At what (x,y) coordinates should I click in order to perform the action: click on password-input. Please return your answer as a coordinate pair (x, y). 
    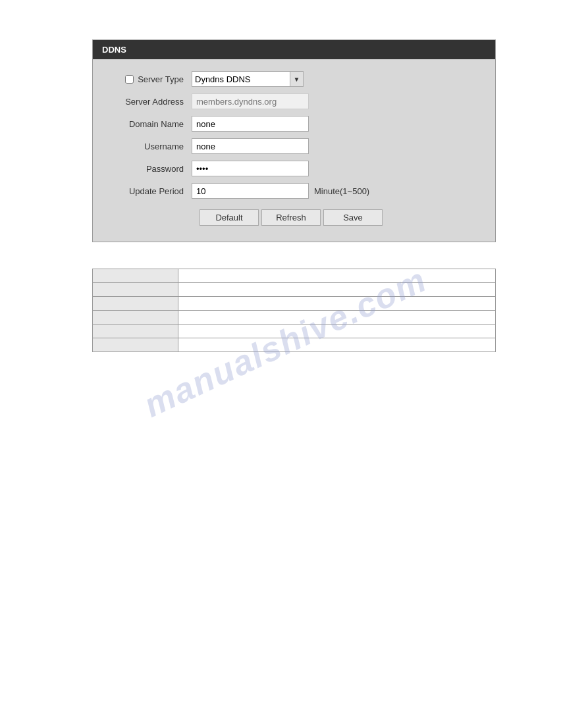
    Looking at the image, I should click on (250, 169).